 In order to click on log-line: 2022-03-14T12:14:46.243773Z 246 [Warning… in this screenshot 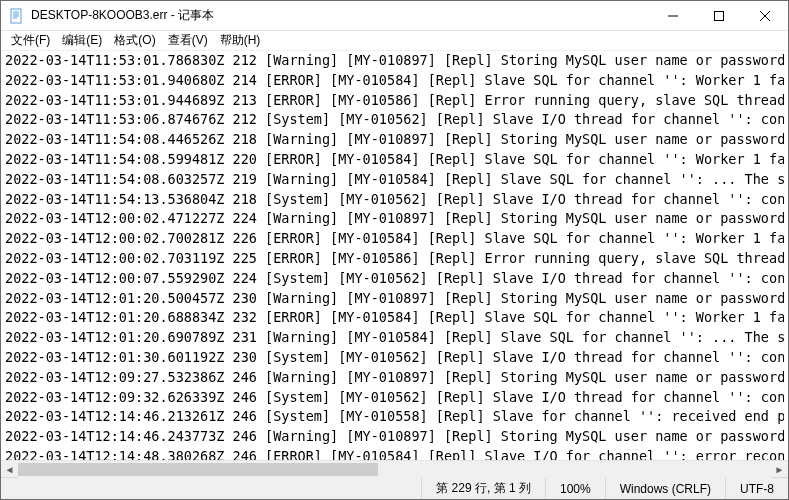, I will do `click(394, 437)`.